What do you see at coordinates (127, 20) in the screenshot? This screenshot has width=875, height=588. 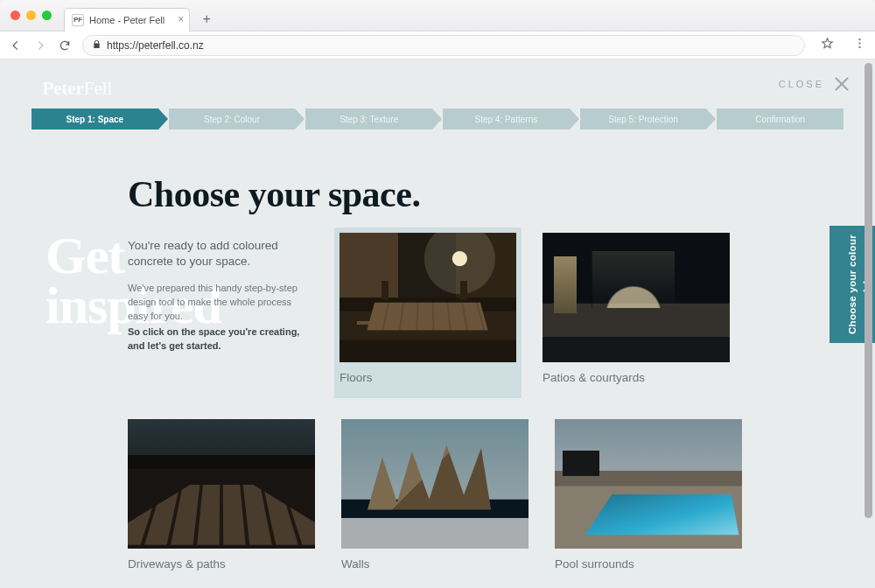 I see `tab-title: Home - Peter Fell` at bounding box center [127, 20].